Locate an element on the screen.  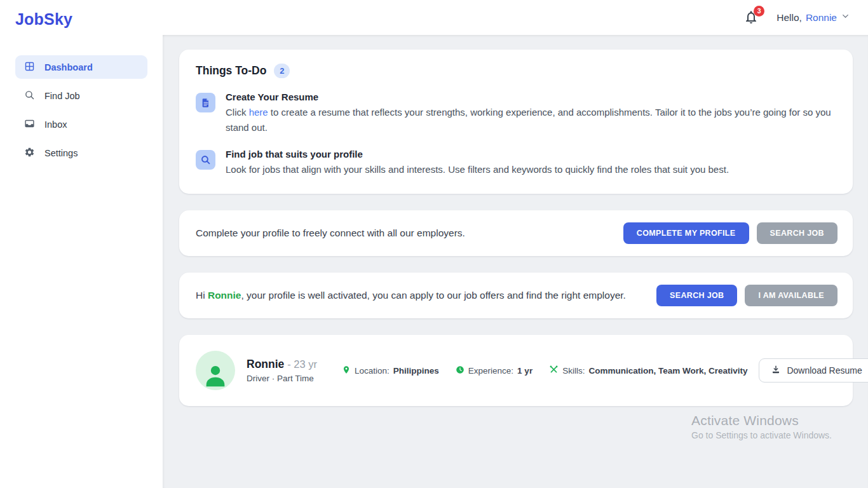
sidebar-item-settings: Settings is located at coordinates (81, 152).